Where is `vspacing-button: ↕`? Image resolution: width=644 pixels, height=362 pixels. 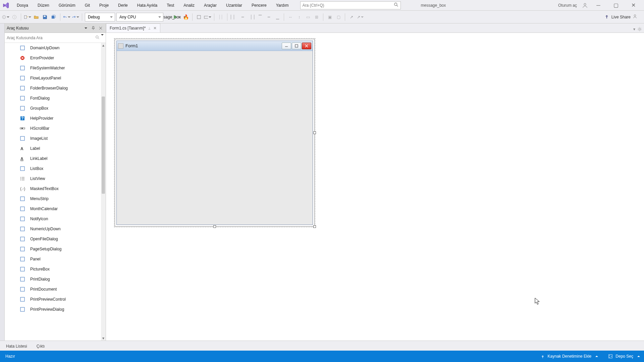 vspacing-button: ↕ is located at coordinates (299, 17).